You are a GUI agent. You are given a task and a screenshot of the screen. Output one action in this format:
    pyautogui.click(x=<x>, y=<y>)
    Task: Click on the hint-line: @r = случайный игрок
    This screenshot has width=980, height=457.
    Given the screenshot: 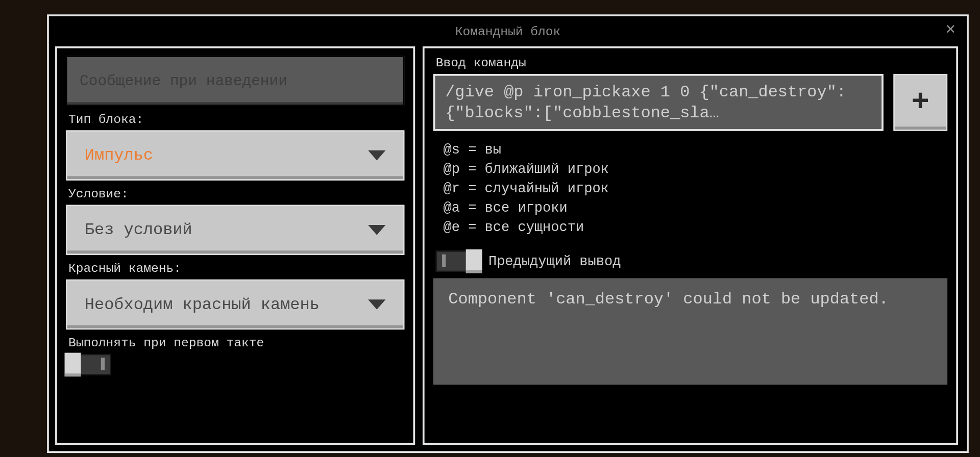 What is the action you would take?
    pyautogui.click(x=695, y=189)
    